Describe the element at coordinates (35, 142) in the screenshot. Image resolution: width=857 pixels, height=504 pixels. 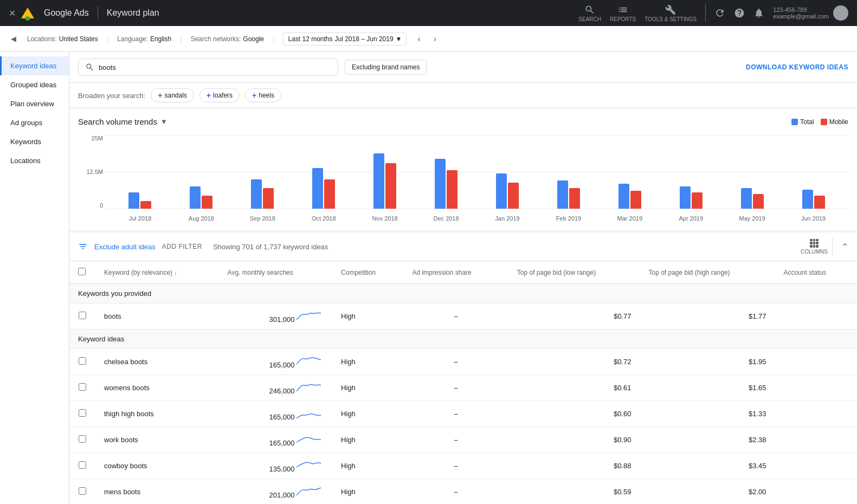
I see `sidebar-item-keywords: Keywords` at that location.